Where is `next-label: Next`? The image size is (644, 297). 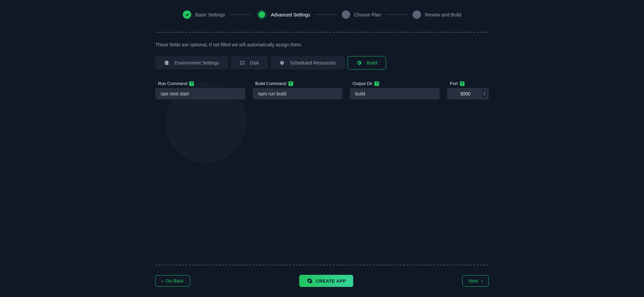
next-label: Next is located at coordinates (474, 281).